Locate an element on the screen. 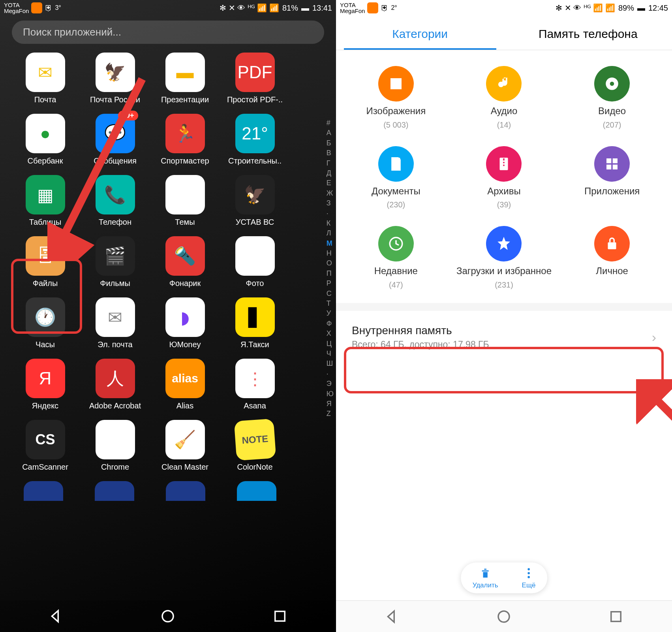 Image resolution: width=672 pixels, height=632 pixels. alpha-letter: Л is located at coordinates (330, 233).